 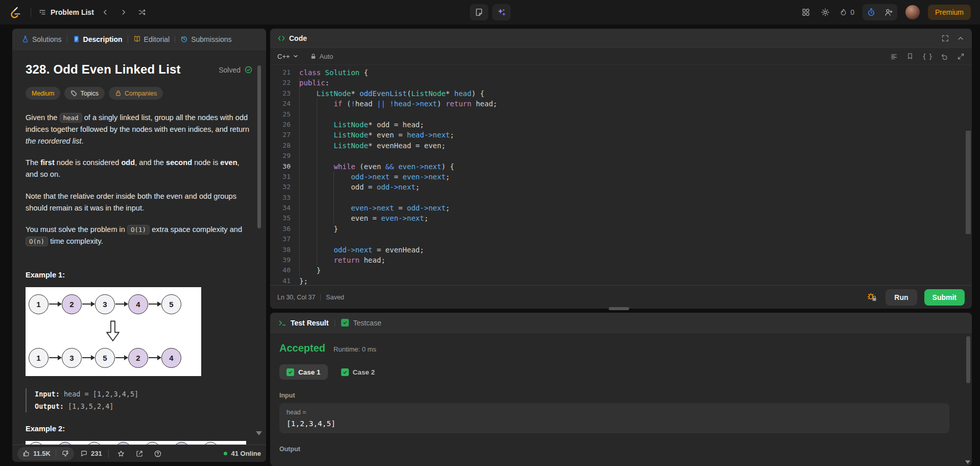 What do you see at coordinates (968, 182) in the screenshot?
I see `editor-scrollbar` at bounding box center [968, 182].